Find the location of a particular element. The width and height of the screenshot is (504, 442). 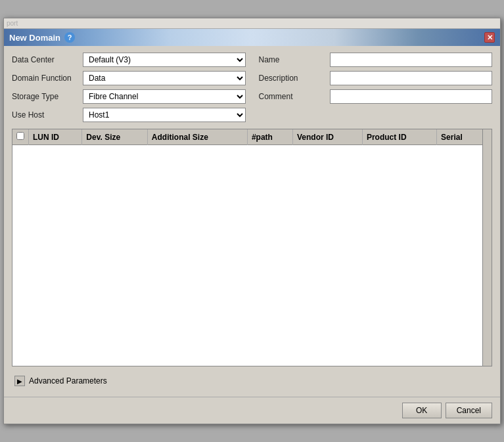

dialog-footer: OK Cancel is located at coordinates (252, 410).